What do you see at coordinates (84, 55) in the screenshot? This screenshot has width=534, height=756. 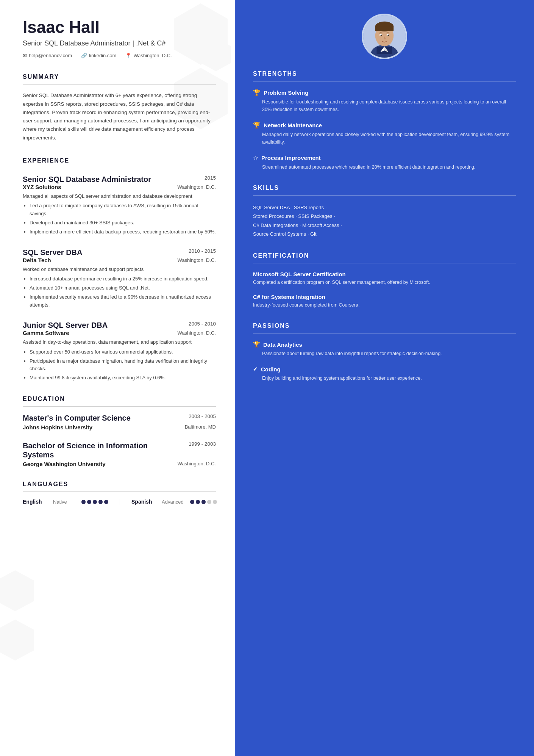 I see `link-icon: 🔗` at bounding box center [84, 55].